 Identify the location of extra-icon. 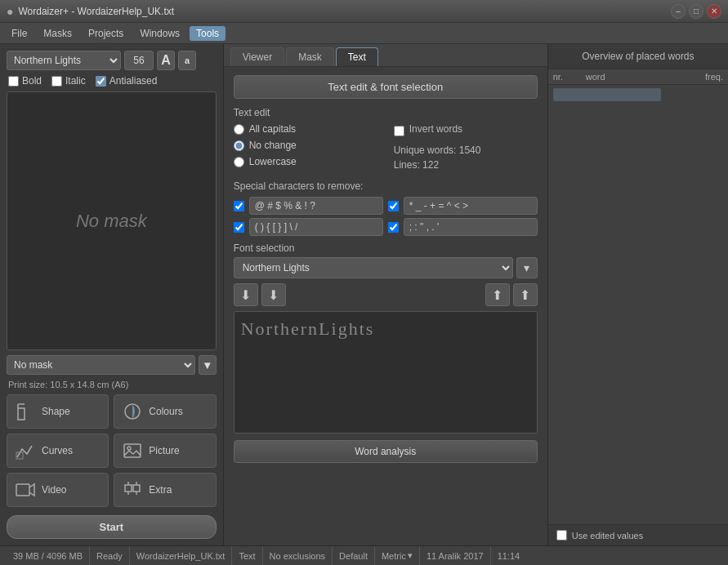
(132, 490).